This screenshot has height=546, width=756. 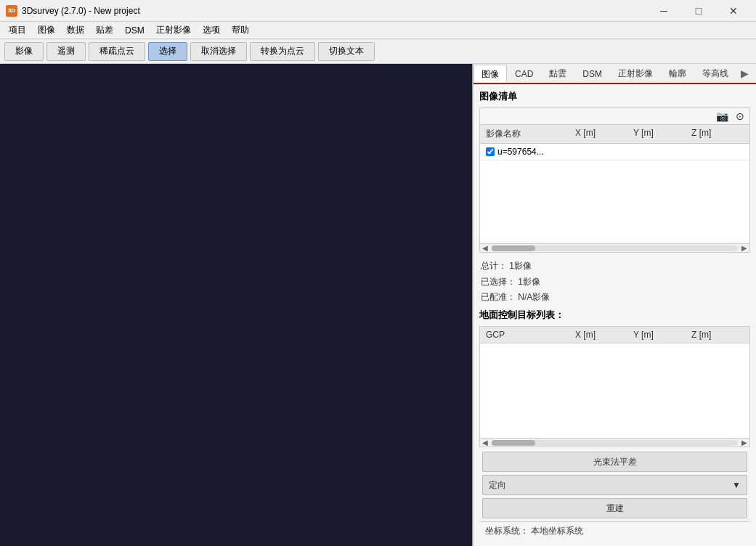 What do you see at coordinates (614, 391) in the screenshot?
I see `gcp-table-body` at bounding box center [614, 391].